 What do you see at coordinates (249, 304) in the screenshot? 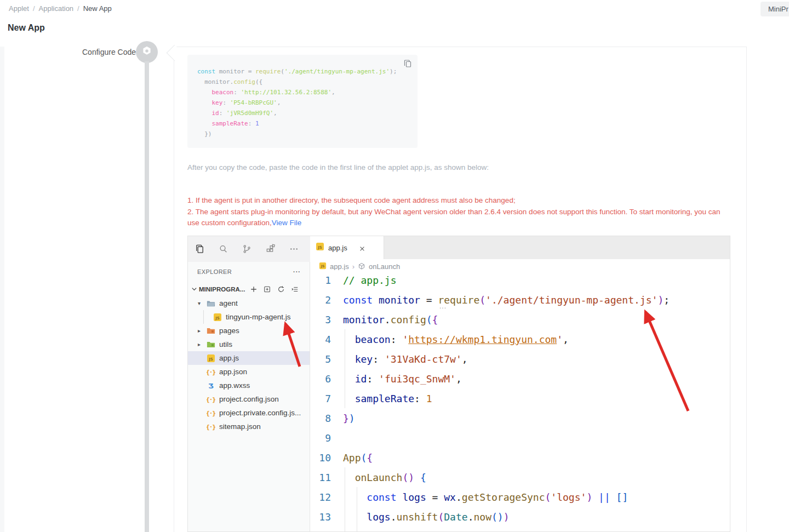
I see `tree-item: ▾agent` at bounding box center [249, 304].